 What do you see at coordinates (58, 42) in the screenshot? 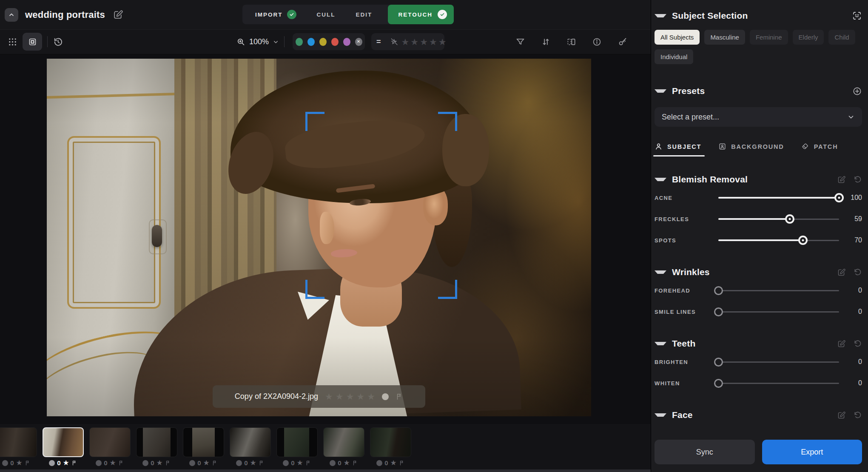
I see `history-icon` at bounding box center [58, 42].